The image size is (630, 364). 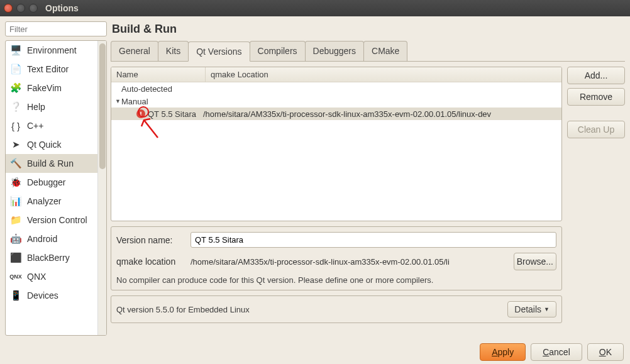 What do you see at coordinates (56, 69) in the screenshot?
I see `sidebar-item-text-editor: 📄Text Editor` at bounding box center [56, 69].